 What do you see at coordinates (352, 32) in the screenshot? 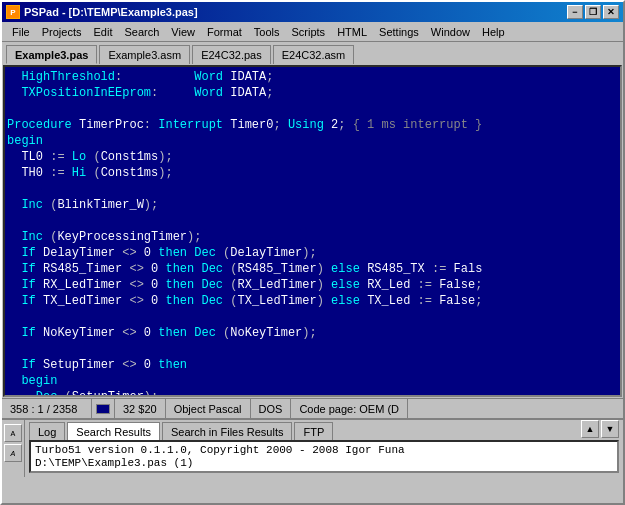
I see `menu-html: HTML` at bounding box center [352, 32].